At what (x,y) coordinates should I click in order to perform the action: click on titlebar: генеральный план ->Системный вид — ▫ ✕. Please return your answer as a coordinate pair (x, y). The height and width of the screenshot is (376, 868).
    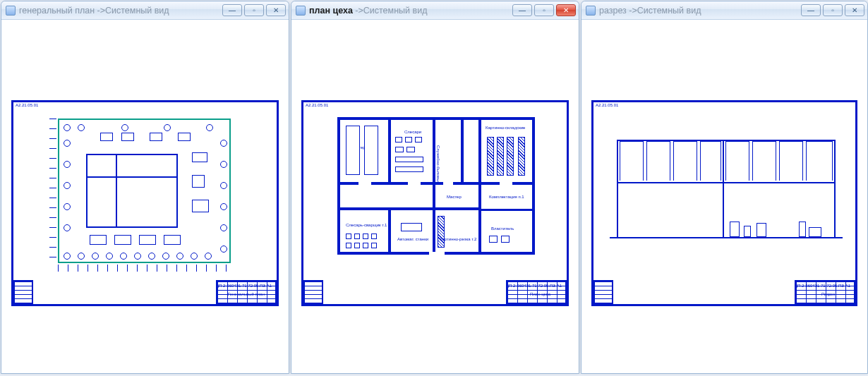
    Looking at the image, I should click on (145, 11).